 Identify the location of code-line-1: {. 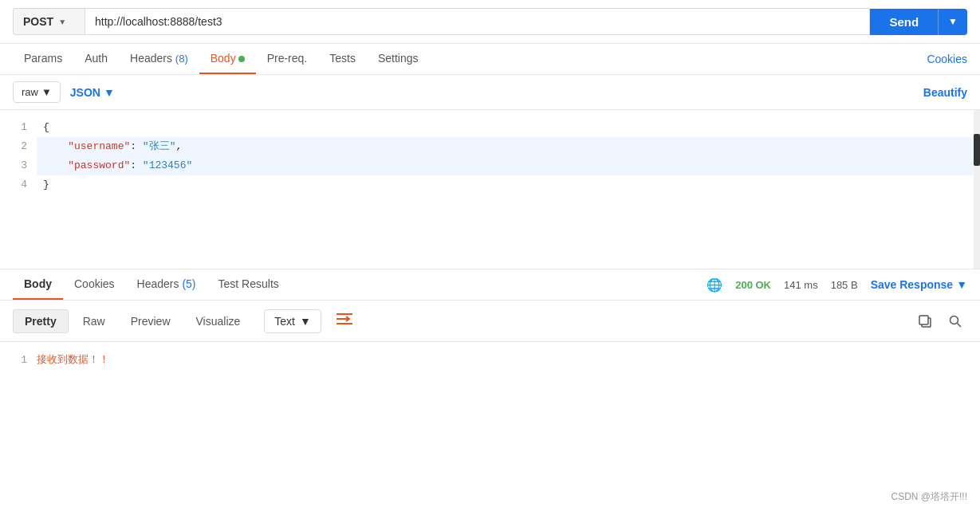
(509, 128).